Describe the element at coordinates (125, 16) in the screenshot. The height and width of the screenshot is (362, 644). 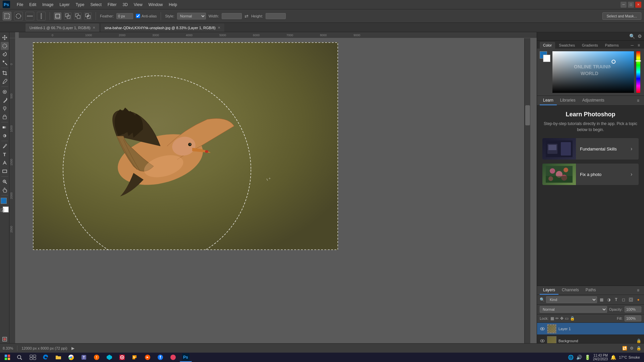
I see `feather-input` at that location.